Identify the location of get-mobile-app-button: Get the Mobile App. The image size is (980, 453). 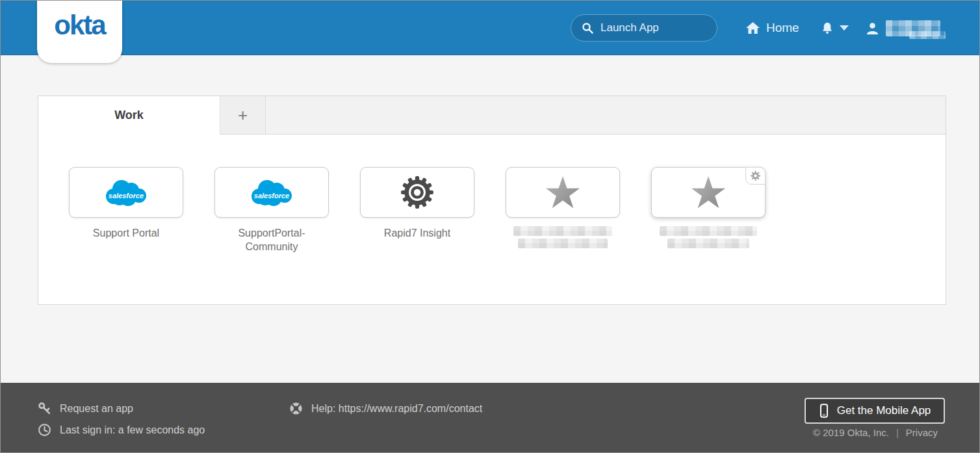
(875, 411).